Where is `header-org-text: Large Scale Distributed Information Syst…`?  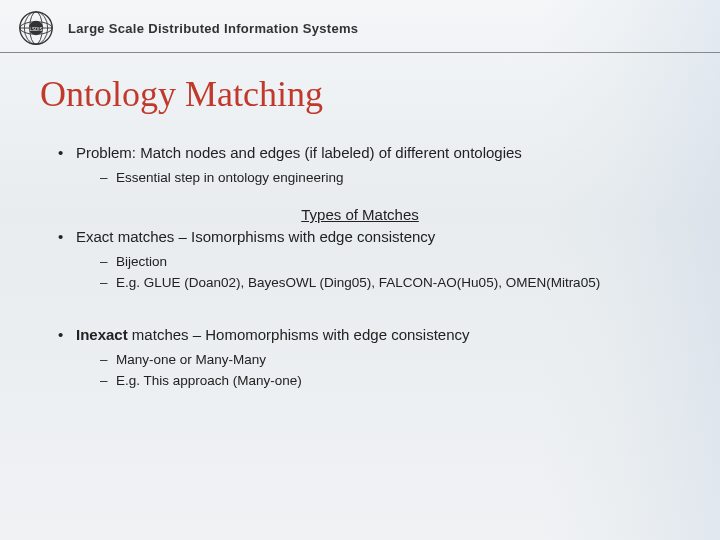 header-org-text: Large Scale Distributed Information Syst… is located at coordinates (213, 28).